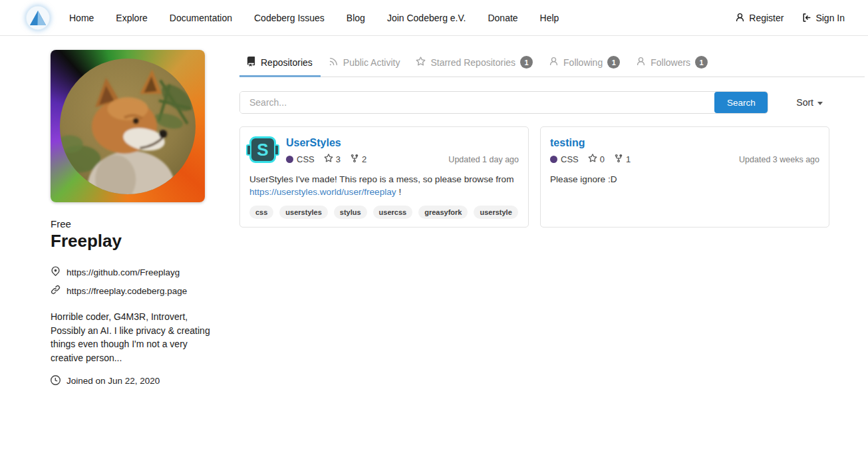 The image size is (868, 465). I want to click on nav-link-home: Home, so click(81, 18).